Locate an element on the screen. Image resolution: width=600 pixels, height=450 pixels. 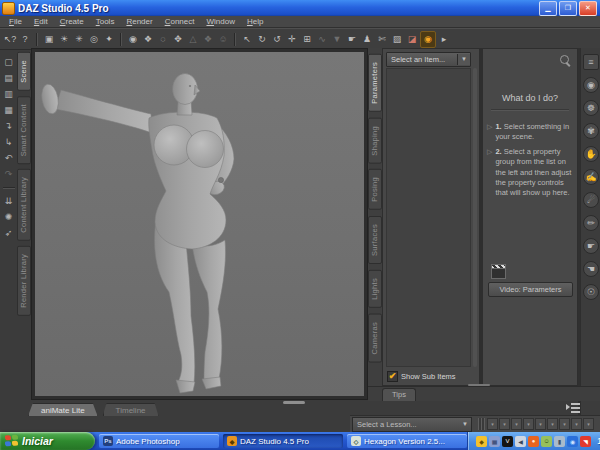
redo-icon: ↷ is located at coordinates (9, 174).